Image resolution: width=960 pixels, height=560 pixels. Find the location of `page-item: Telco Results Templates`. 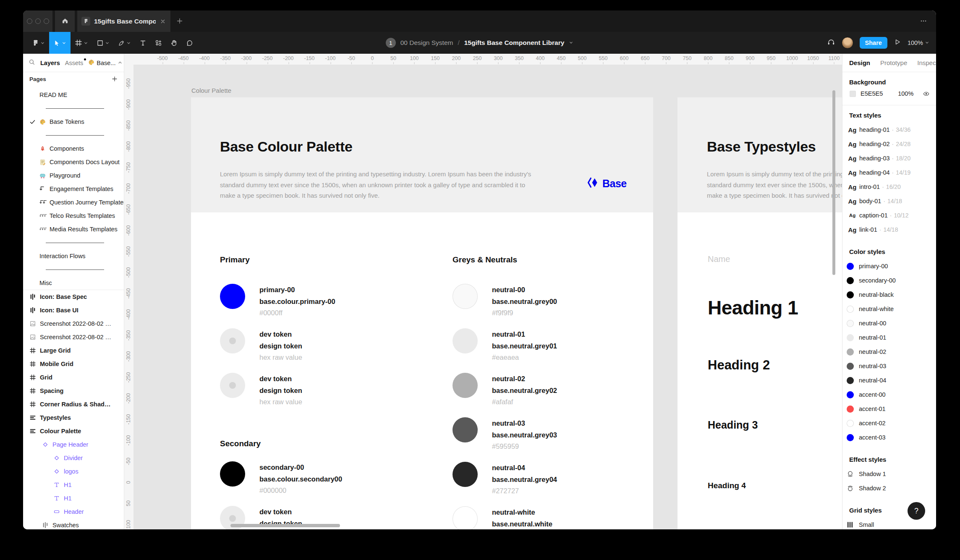

page-item: Telco Results Templates is located at coordinates (73, 216).